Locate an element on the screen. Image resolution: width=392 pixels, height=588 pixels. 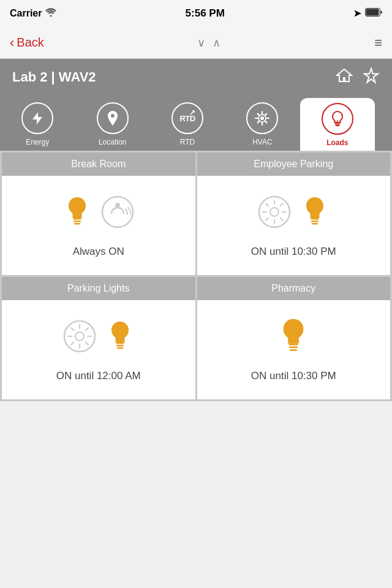
card-pharmacy: Pharmacy ON until 10:30 PM is located at coordinates (294, 338).